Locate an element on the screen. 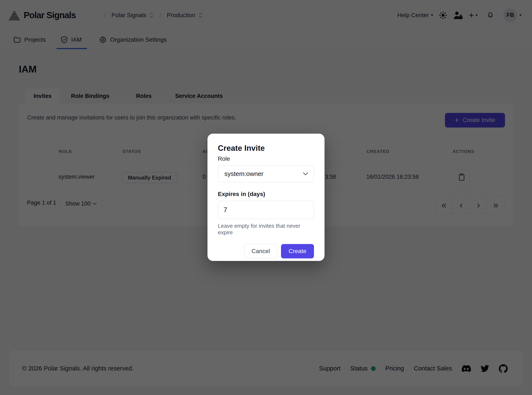 The width and height of the screenshot is (532, 395). expires-input is located at coordinates (266, 210).